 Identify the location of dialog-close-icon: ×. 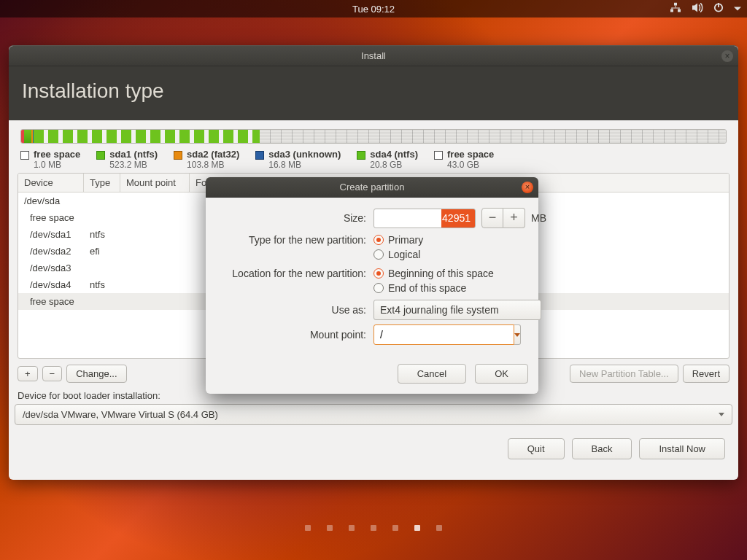
(527, 187).